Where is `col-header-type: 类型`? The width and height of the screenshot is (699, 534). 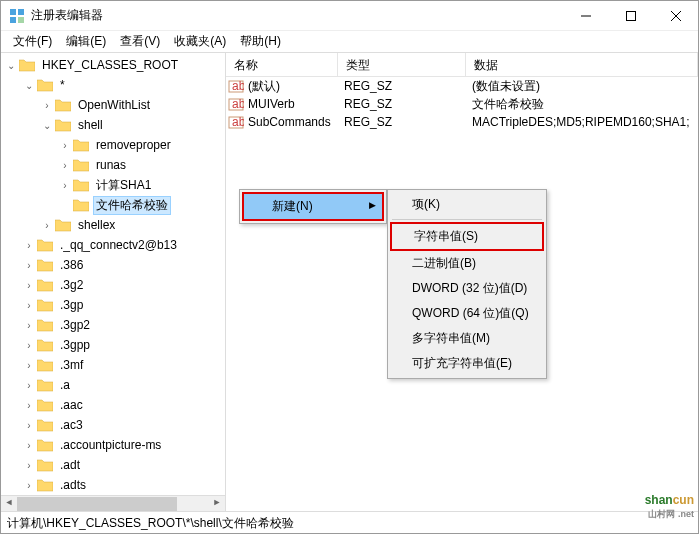
col-header-type: 类型 is located at coordinates (402, 64).